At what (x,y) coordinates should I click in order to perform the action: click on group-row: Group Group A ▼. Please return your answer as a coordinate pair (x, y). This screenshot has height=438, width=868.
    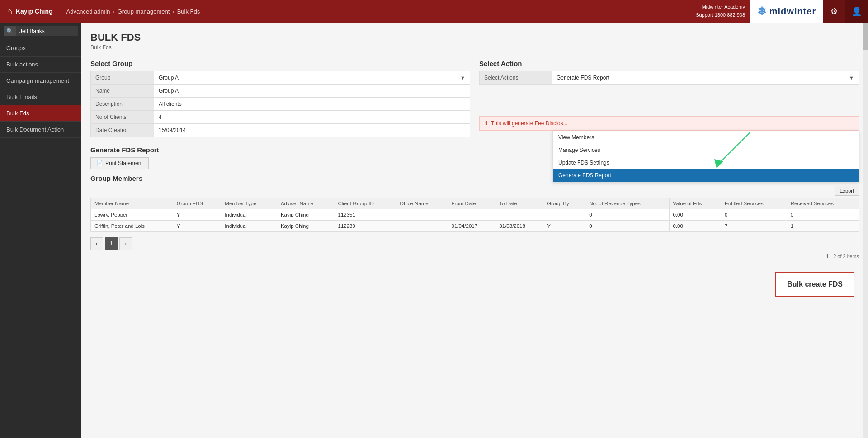
    Looking at the image, I should click on (280, 78).